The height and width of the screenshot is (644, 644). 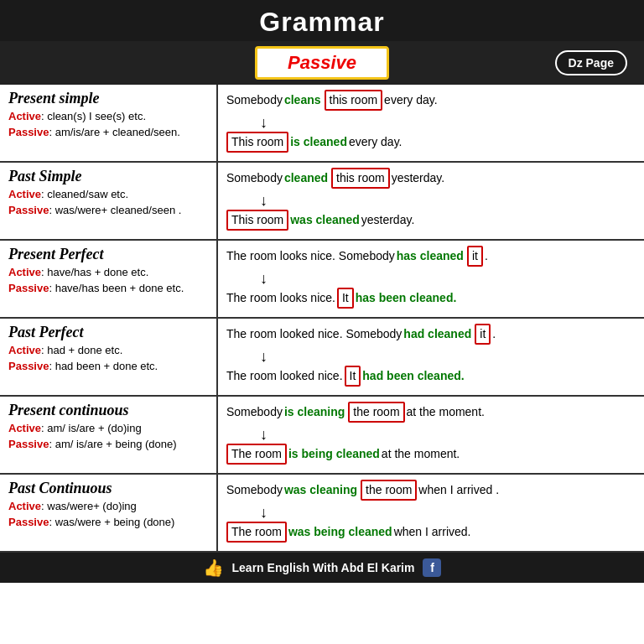 I want to click on right-col-past-perfect: The room looked nice. Somebody had clean…, so click(x=431, y=357).